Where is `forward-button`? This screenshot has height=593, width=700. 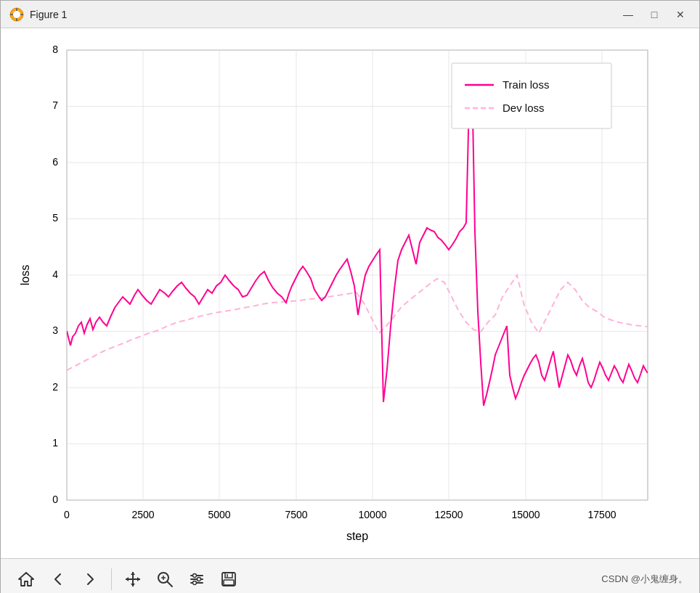 forward-button is located at coordinates (90, 579).